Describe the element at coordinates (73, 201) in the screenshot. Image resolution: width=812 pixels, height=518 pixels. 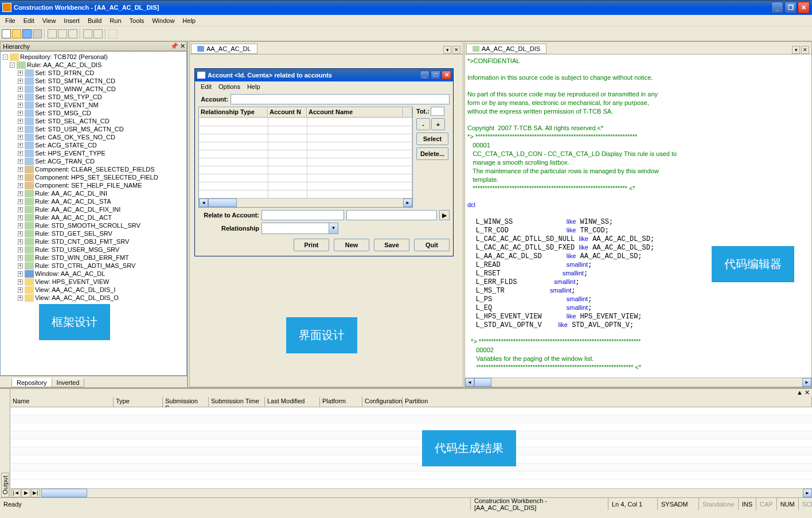
I see `tree-item-label: Rule: AA_AC_AC_DL_STA` at that location.